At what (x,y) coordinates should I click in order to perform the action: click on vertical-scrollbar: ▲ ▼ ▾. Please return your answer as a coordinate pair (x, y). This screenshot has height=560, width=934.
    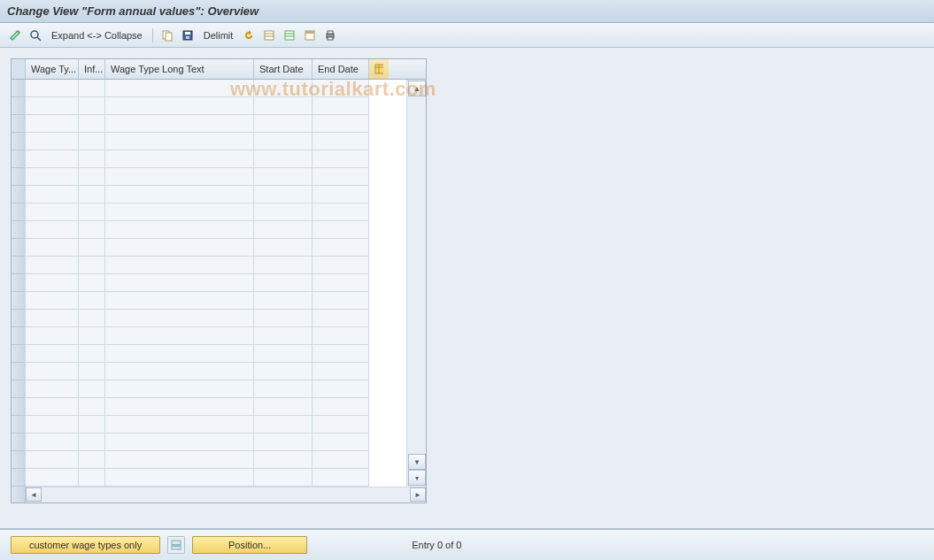
    Looking at the image, I should click on (416, 283).